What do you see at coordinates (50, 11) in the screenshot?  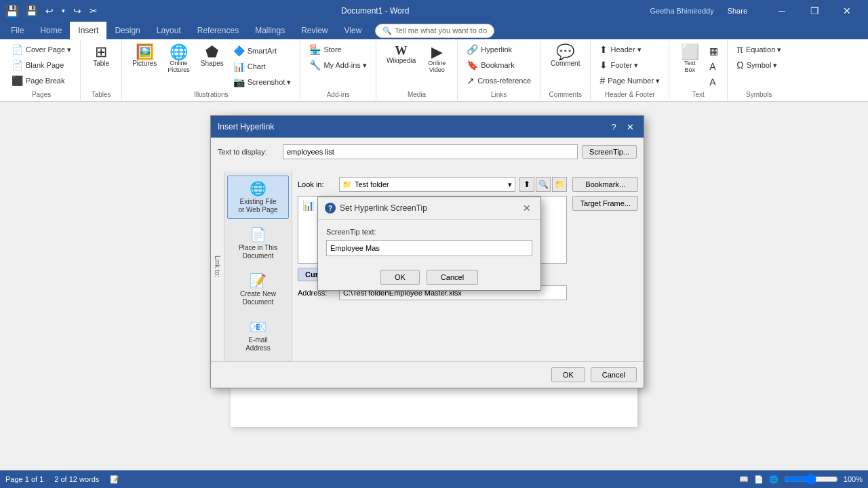 I see `undo-btn: ↩` at bounding box center [50, 11].